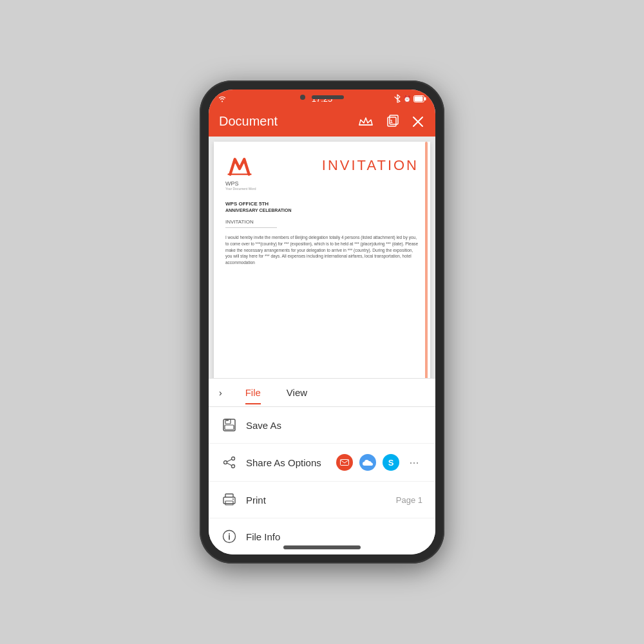 This screenshot has height=644, width=644. What do you see at coordinates (397, 99) in the screenshot?
I see `bluetooth-icon` at bounding box center [397, 99].